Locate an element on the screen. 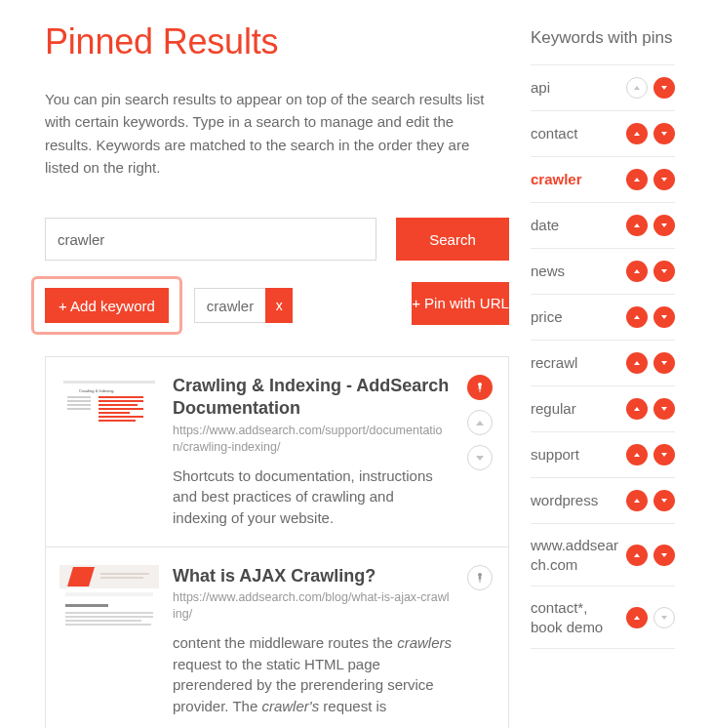 This screenshot has width=712, height=728. keyword-label: price is located at coordinates (575, 317).